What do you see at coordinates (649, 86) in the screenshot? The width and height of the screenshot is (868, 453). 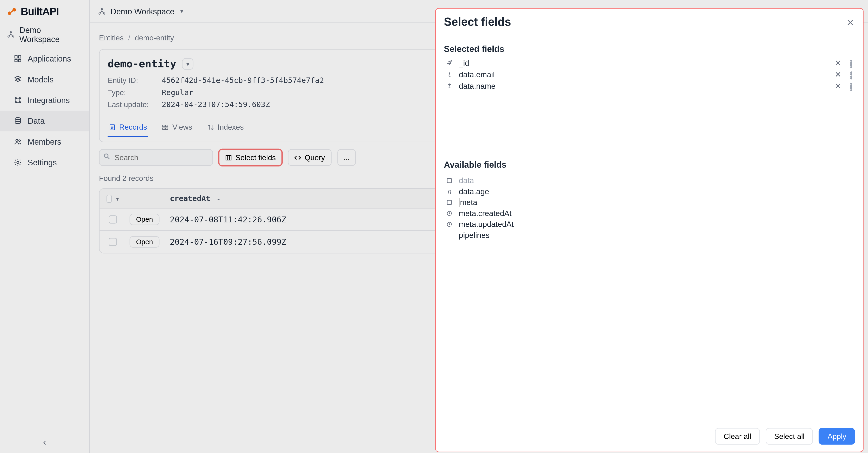 I see `selected-field: t data.name ✕` at bounding box center [649, 86].